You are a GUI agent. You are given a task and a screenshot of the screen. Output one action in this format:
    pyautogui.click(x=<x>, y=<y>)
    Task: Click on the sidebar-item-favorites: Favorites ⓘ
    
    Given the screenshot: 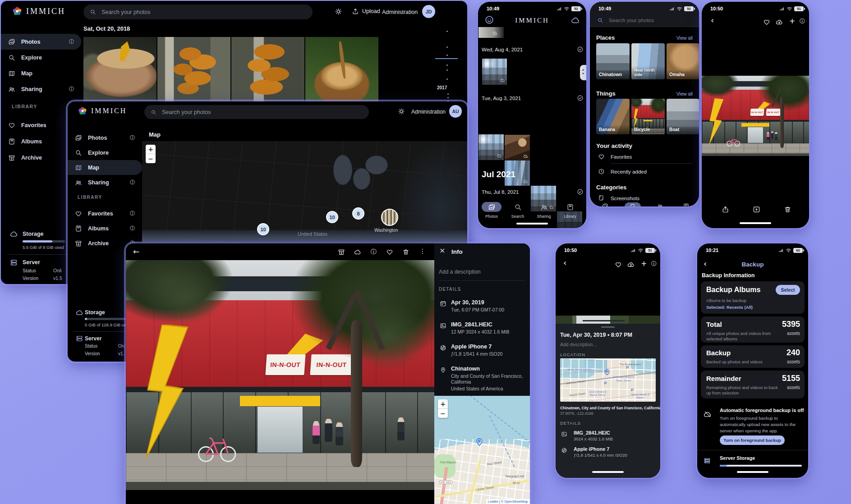 What is the action you would take?
    pyautogui.click(x=105, y=214)
    